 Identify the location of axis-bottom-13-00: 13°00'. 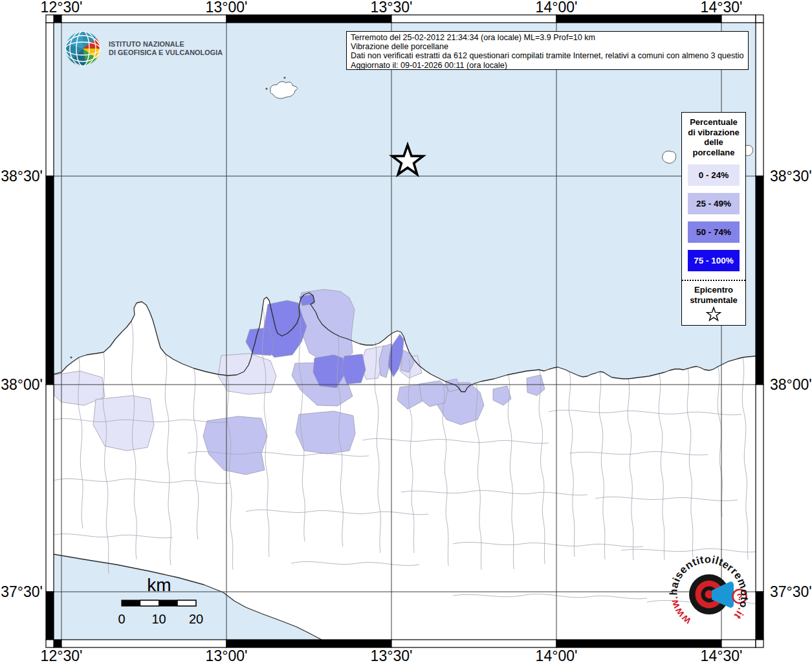
(226, 656).